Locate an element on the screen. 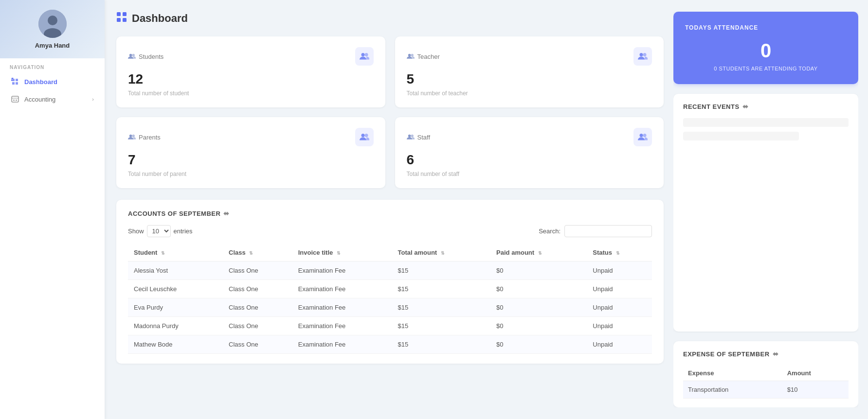 Image resolution: width=868 pixels, height=419 pixels. stat-label-parents: Parents is located at coordinates (144, 137).